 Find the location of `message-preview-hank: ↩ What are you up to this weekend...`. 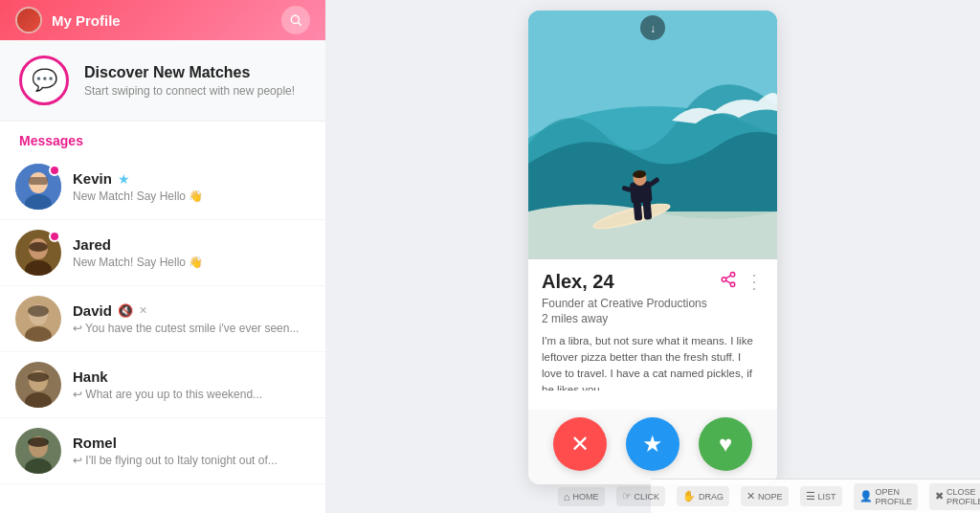

message-preview-hank: ↩ What are you up to this weekend... is located at coordinates (191, 394).